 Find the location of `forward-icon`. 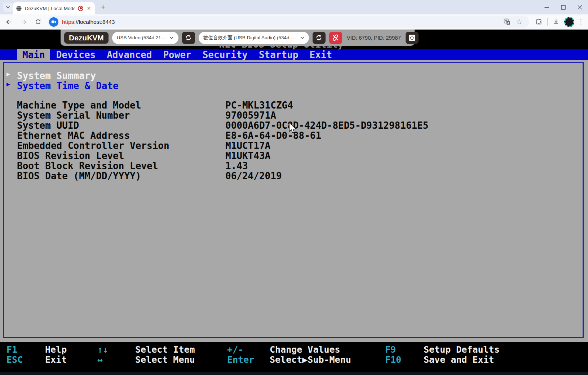

forward-icon is located at coordinates (23, 22).